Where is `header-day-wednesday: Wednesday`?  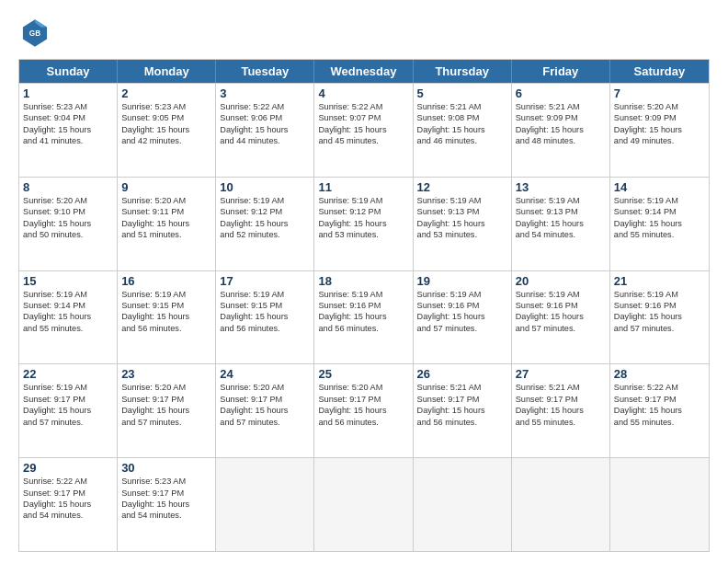 header-day-wednesday: Wednesday is located at coordinates (364, 72).